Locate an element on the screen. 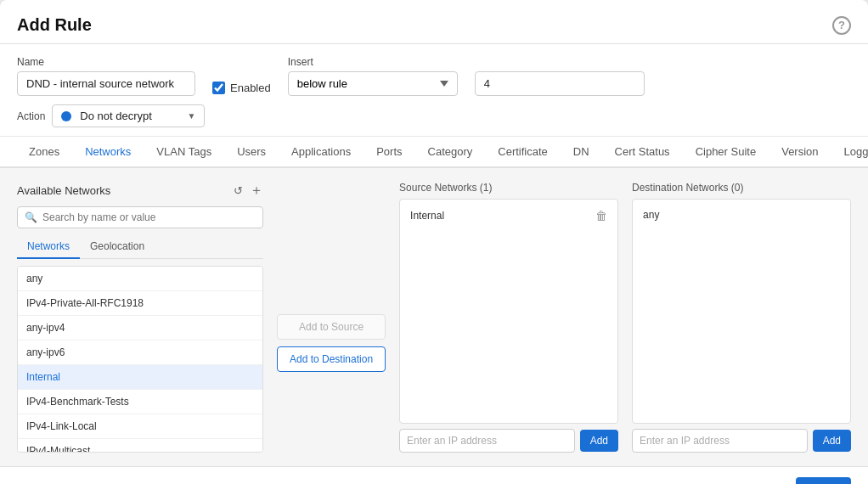 The image size is (868, 484). list-item: any is located at coordinates (140, 279).